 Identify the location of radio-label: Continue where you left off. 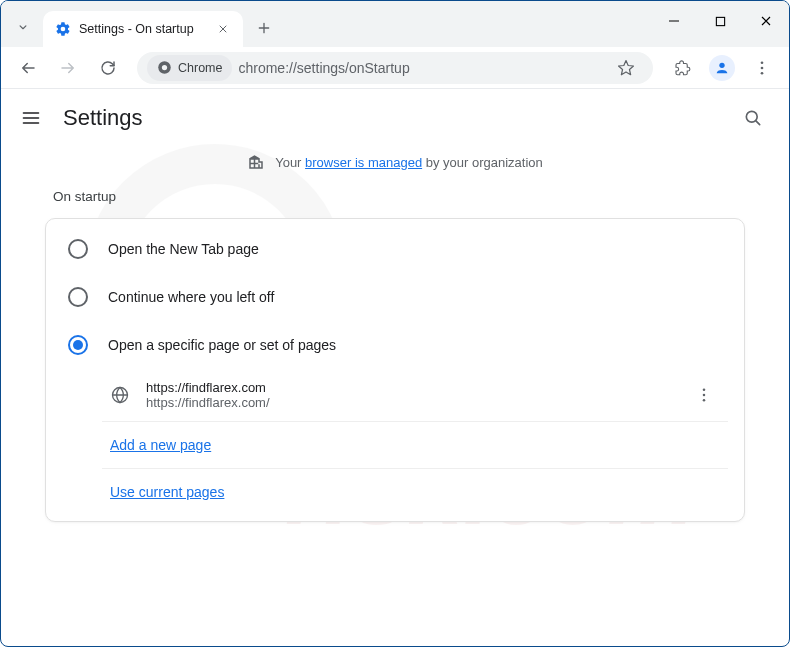
(191, 297).